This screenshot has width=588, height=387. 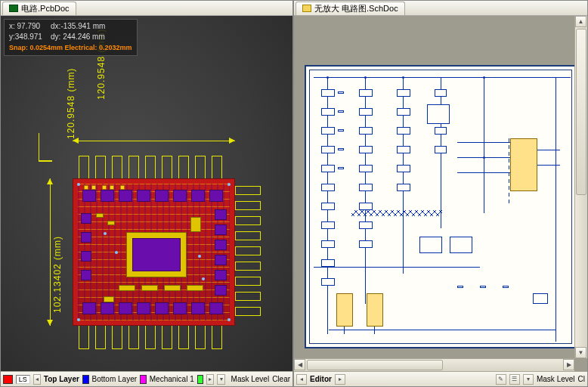 I want to click on dim-width-tick-r, so click(x=39, y=153).